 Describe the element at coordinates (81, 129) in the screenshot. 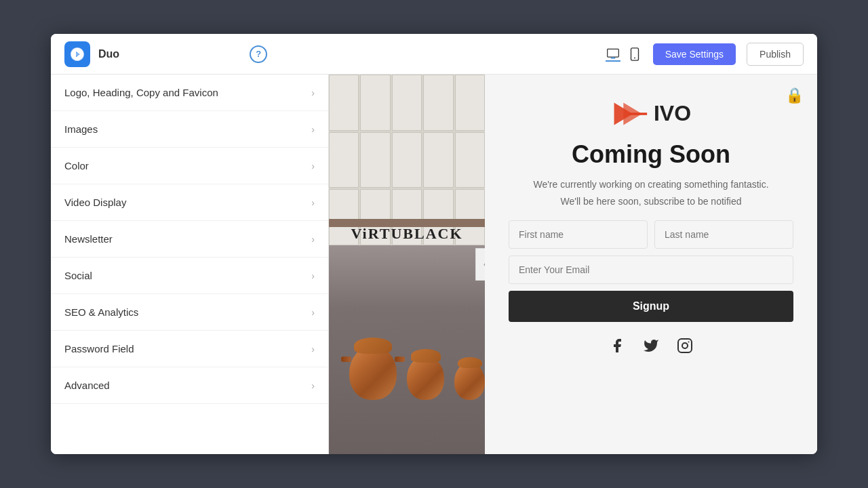

I see `sidebar-item-label: Images` at that location.